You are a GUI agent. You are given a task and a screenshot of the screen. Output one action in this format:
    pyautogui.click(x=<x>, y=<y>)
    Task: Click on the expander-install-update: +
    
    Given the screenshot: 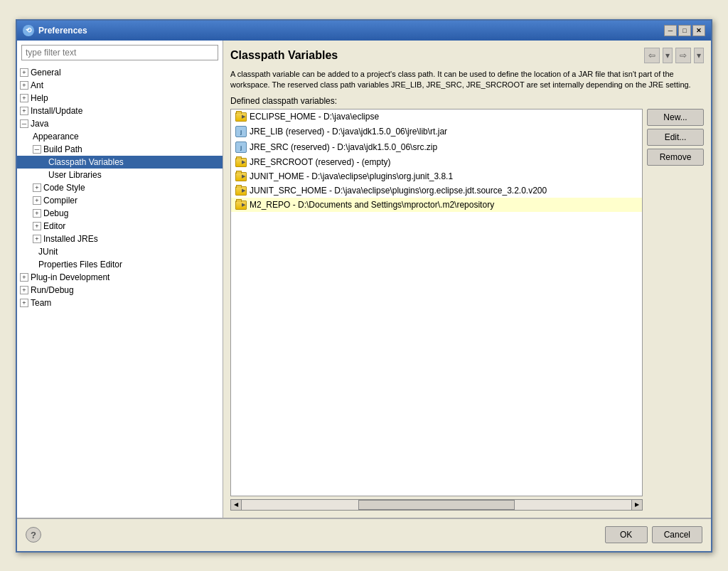 What is the action you would take?
    pyautogui.click(x=24, y=111)
    